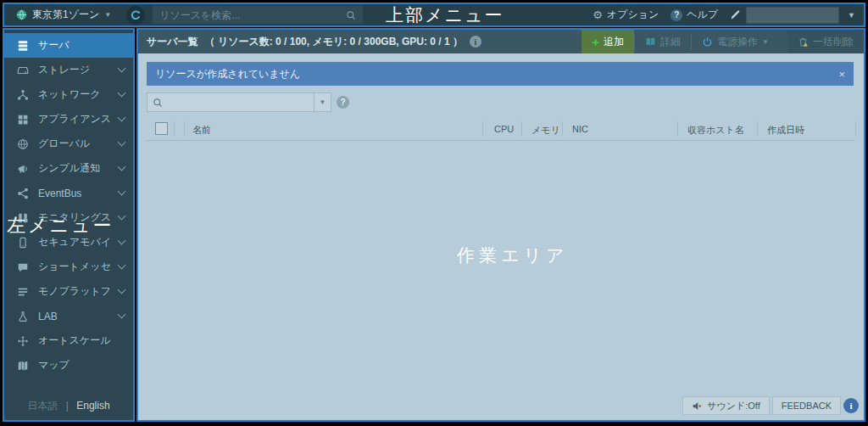 Image resolution: width=868 pixels, height=426 pixels. Describe the element at coordinates (826, 42) in the screenshot. I see `bulk-delete-button: 一括削除` at that location.